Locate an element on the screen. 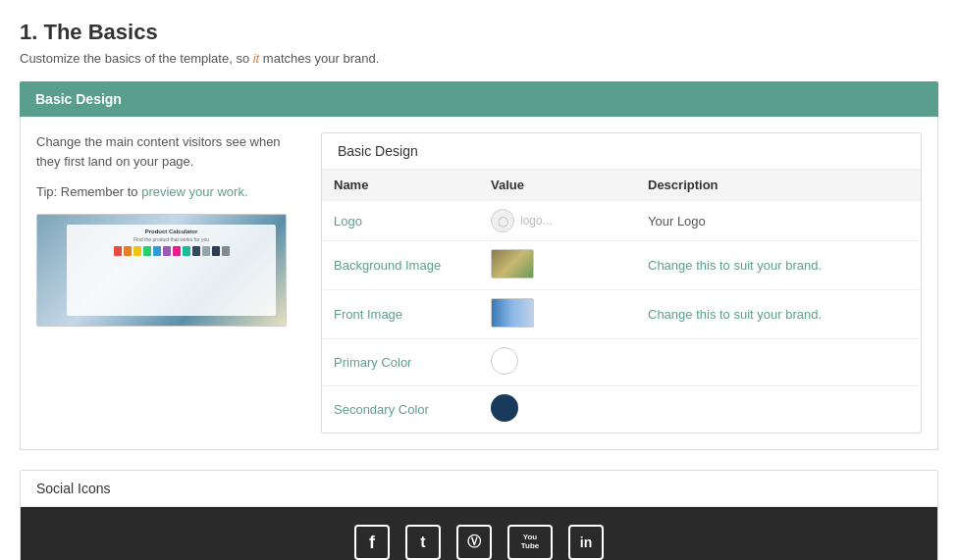 The image size is (958, 560). facebook-icon: f is located at coordinates (372, 542).